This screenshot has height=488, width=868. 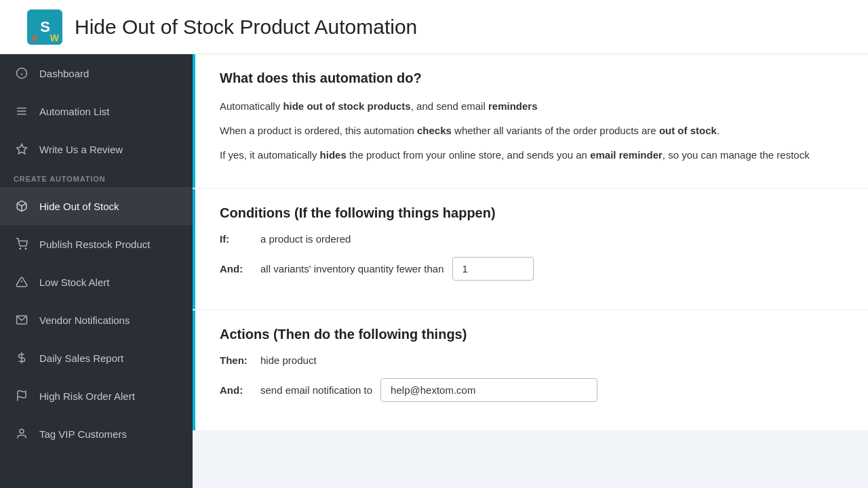 What do you see at coordinates (96, 358) in the screenshot?
I see `sidebar-item-daily-sales-report: Daily Sales Report` at bounding box center [96, 358].